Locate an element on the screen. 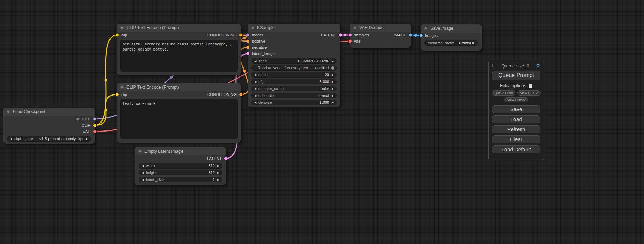 This screenshot has width=644, height=244. height-widget: ◀ height 512 ▶ is located at coordinates (180, 173).